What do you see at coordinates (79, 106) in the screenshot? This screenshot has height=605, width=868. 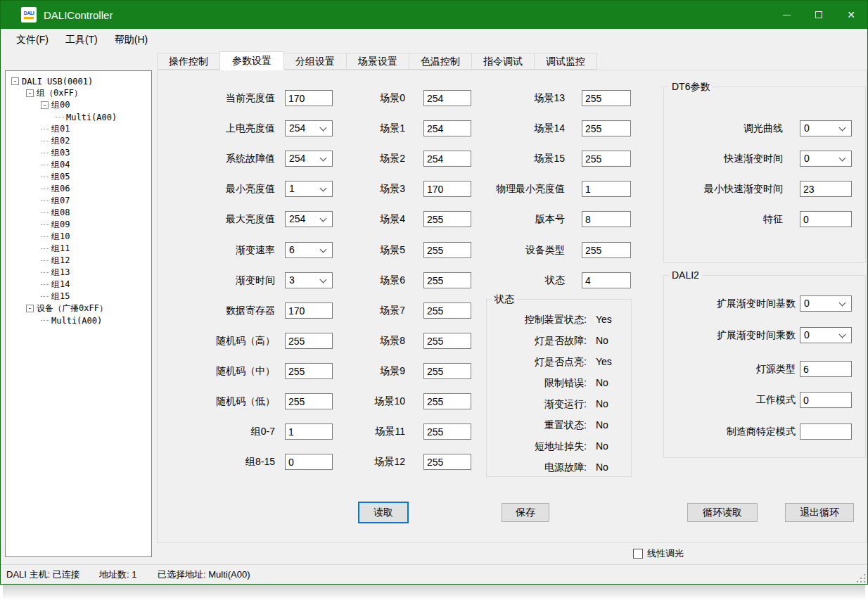 I see `tree-node: -组00` at bounding box center [79, 106].